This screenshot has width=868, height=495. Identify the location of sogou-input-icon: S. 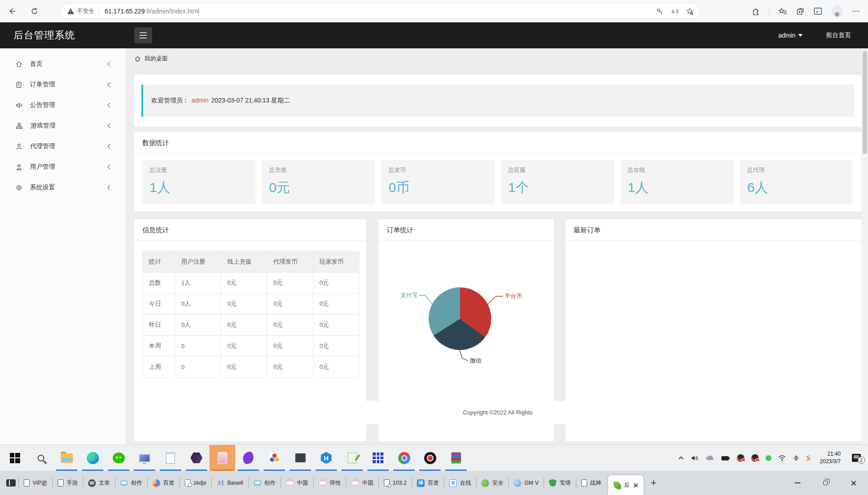
(808, 458).